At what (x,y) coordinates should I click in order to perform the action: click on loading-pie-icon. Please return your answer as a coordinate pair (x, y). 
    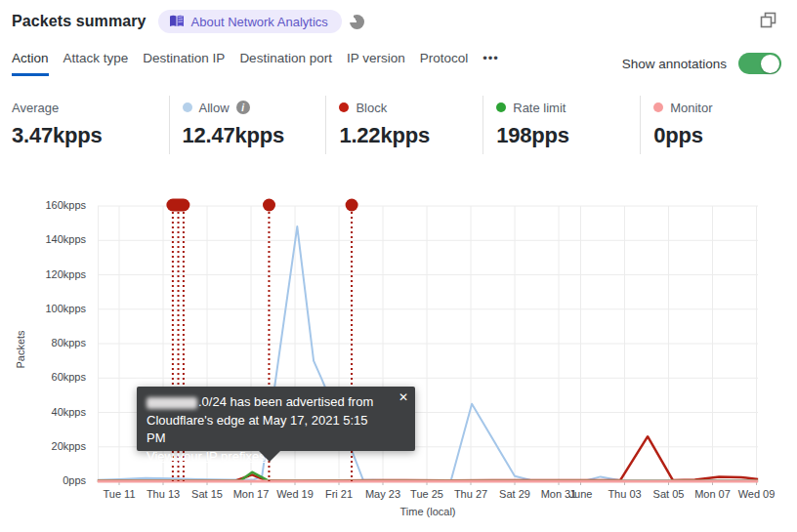
    Looking at the image, I should click on (357, 21).